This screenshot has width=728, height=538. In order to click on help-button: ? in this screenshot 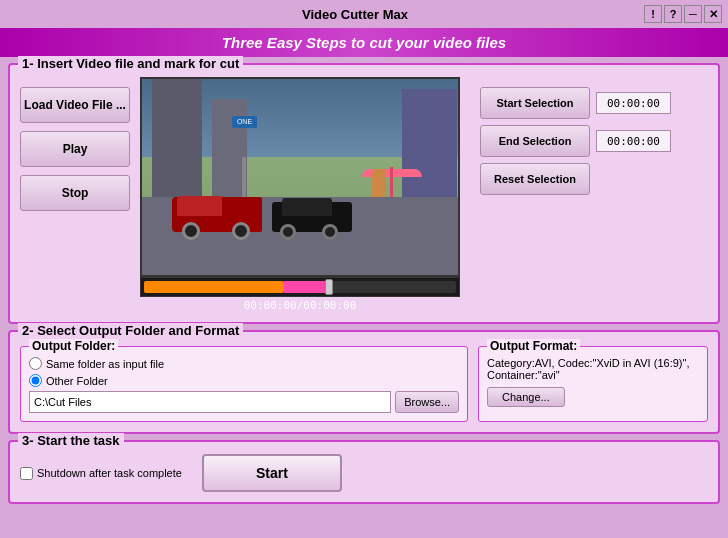, I will do `click(673, 14)`.